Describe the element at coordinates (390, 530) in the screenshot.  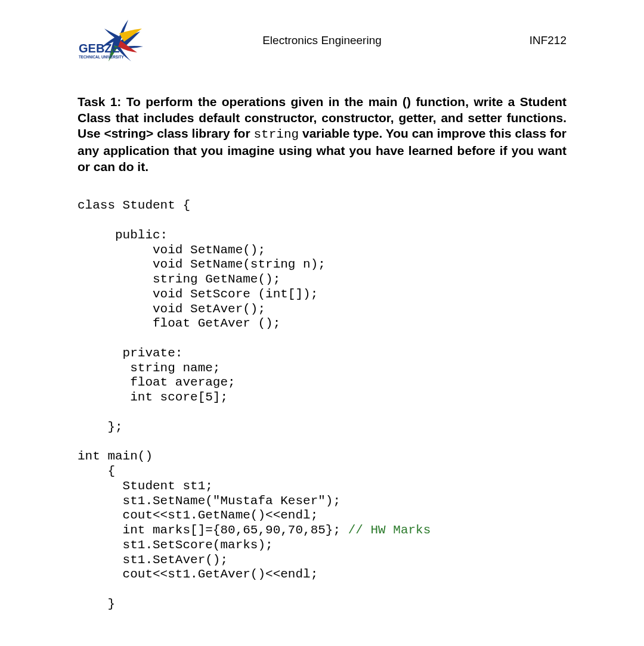
I see `code-comment: // HW Marks` at that location.